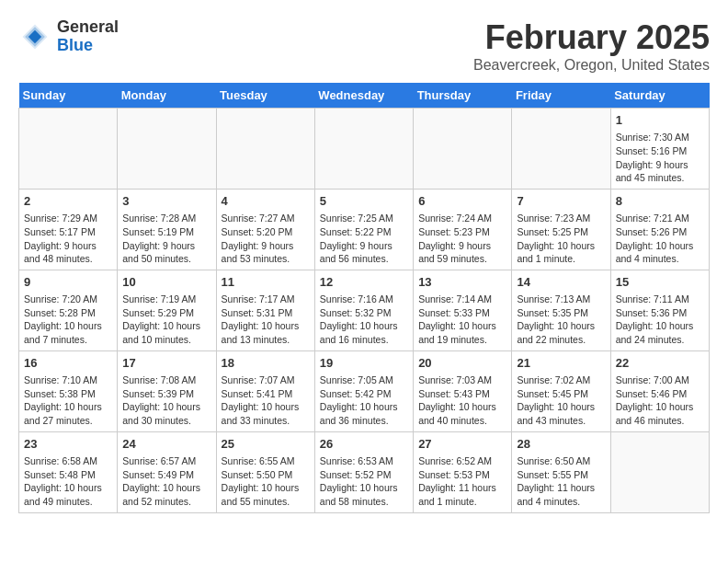 The image size is (728, 563). Describe the element at coordinates (660, 158) in the screenshot. I see `day-info: Sunrise: 7:30 AM Sunset: 5:16 PM Dayligh…` at that location.